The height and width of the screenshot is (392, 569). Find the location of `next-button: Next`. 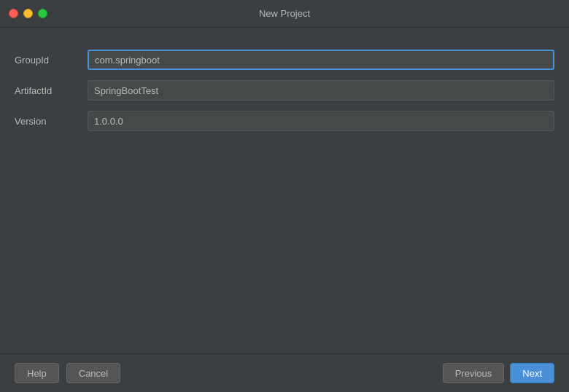

next-button: Next is located at coordinates (533, 373).